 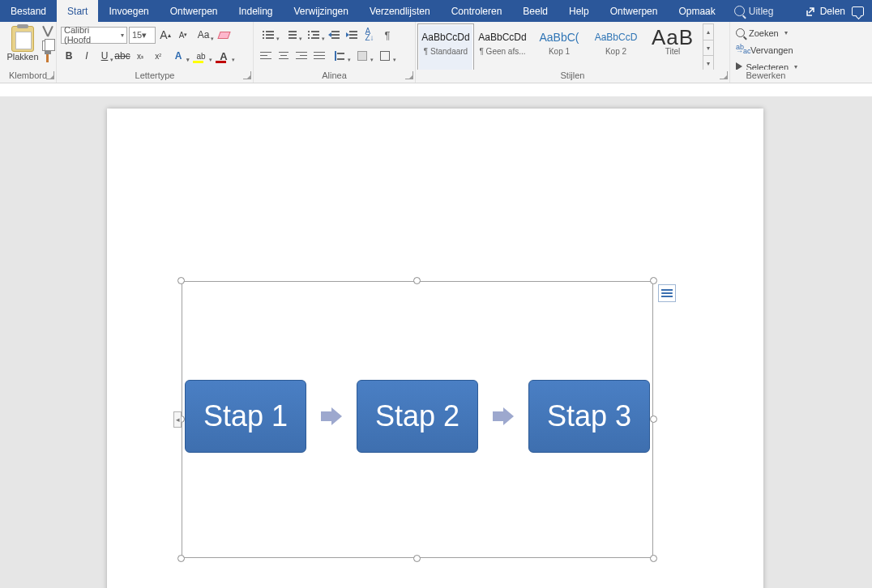 I want to click on step-3: Stap 3, so click(x=589, y=416).